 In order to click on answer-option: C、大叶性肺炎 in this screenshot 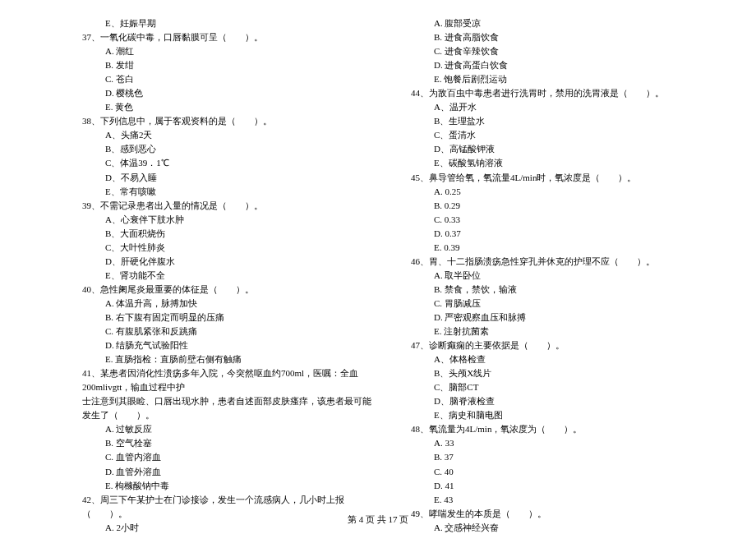, I will do `click(230, 248)`.